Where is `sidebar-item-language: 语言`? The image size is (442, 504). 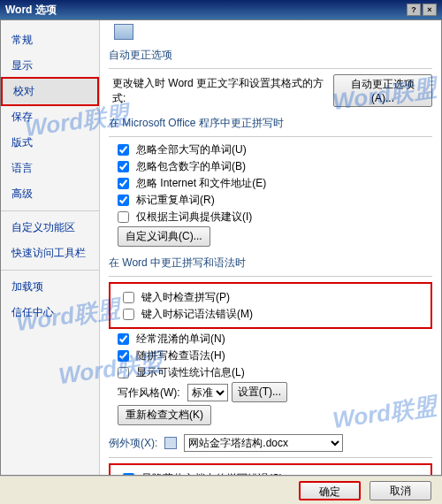
sidebar-item-language: 语言 is located at coordinates (50, 168).